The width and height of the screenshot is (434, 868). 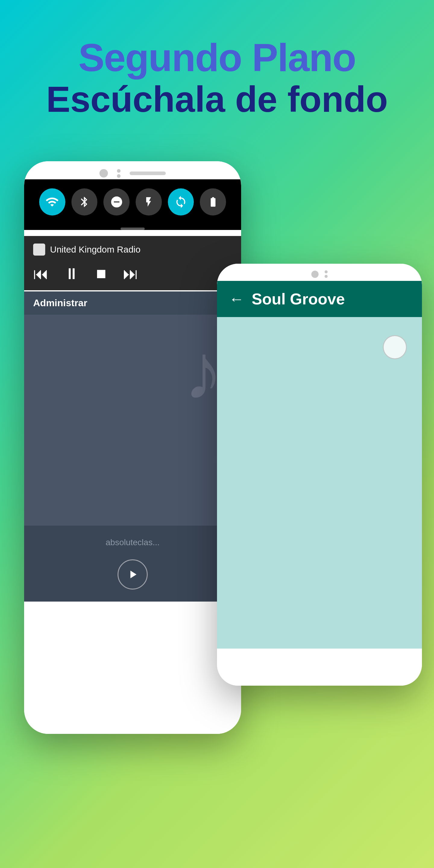 What do you see at coordinates (85, 202) in the screenshot?
I see `bluetooth-toggle` at bounding box center [85, 202].